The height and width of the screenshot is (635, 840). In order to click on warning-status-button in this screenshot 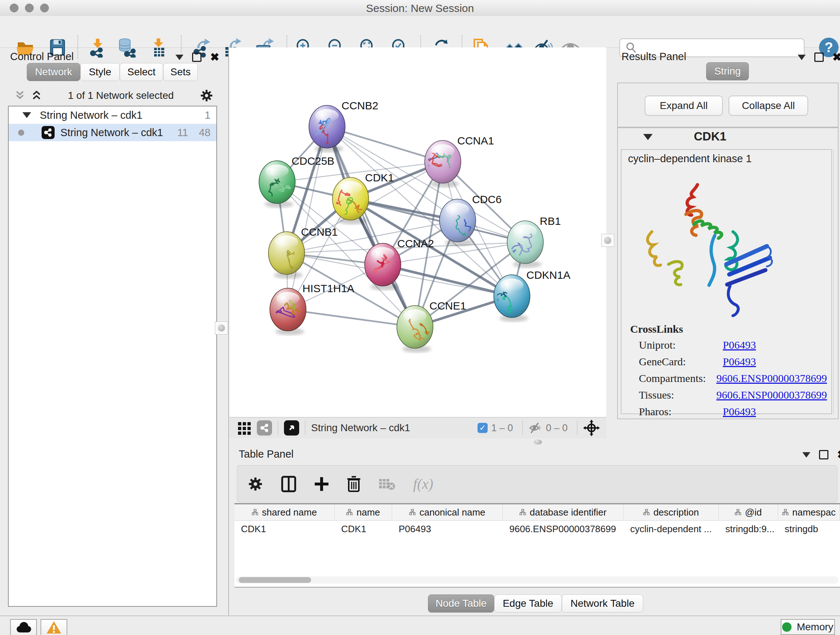, I will do `click(54, 627)`.